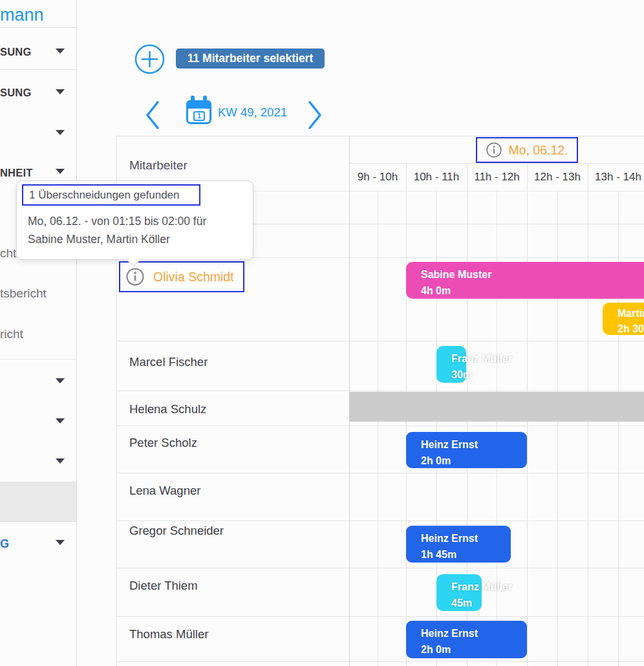  What do you see at coordinates (182, 277) in the screenshot?
I see `employee-row-flagged: Olivia Schmidt` at bounding box center [182, 277].